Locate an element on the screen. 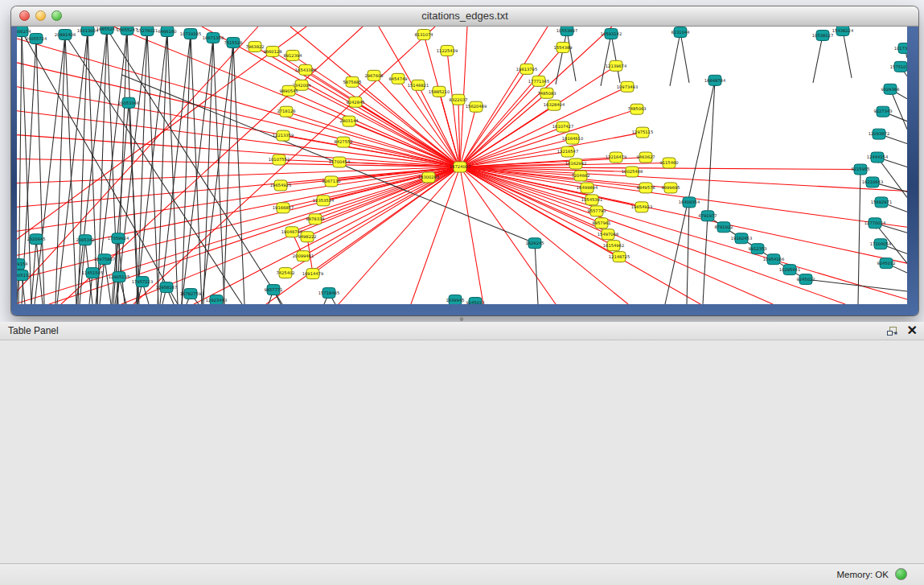  graph-node: 16671358 is located at coordinates (213, 37).